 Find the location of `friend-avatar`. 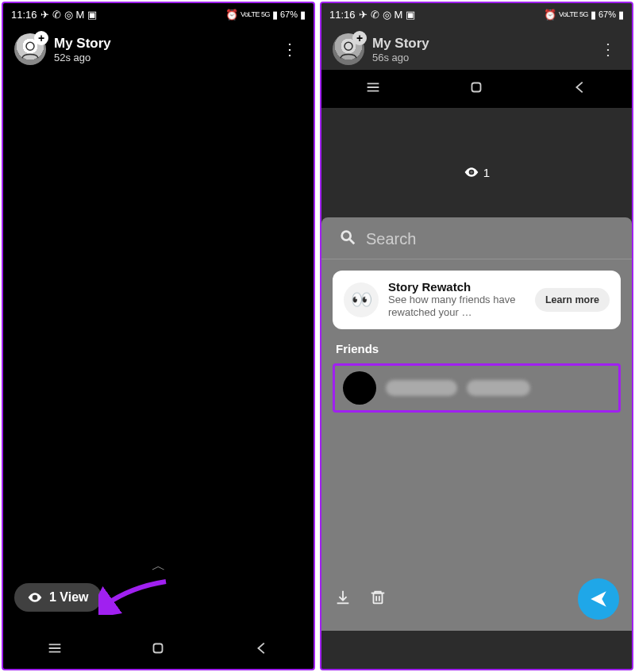

friend-avatar is located at coordinates (360, 388).